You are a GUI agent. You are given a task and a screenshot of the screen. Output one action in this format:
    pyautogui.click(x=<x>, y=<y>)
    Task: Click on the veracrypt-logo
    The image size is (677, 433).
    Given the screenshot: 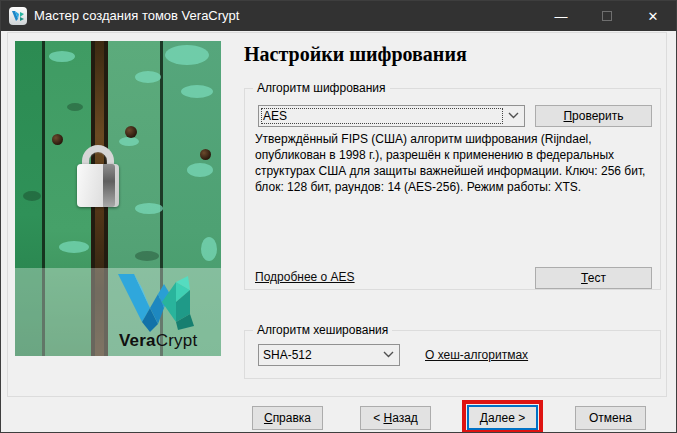 What is the action you would take?
    pyautogui.click(x=154, y=303)
    